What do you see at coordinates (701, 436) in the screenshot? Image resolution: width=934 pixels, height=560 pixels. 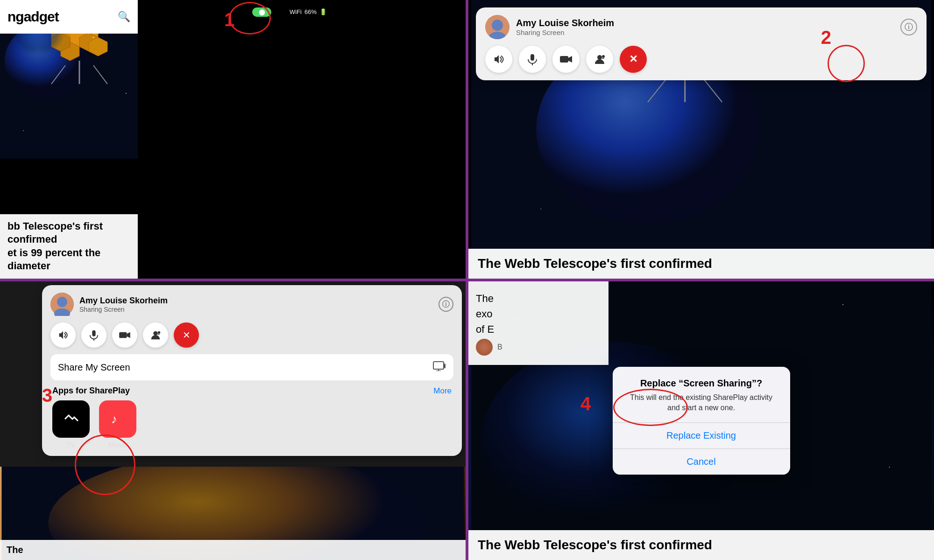 I see `replace-existing-button: Replace Existing` at bounding box center [701, 436].